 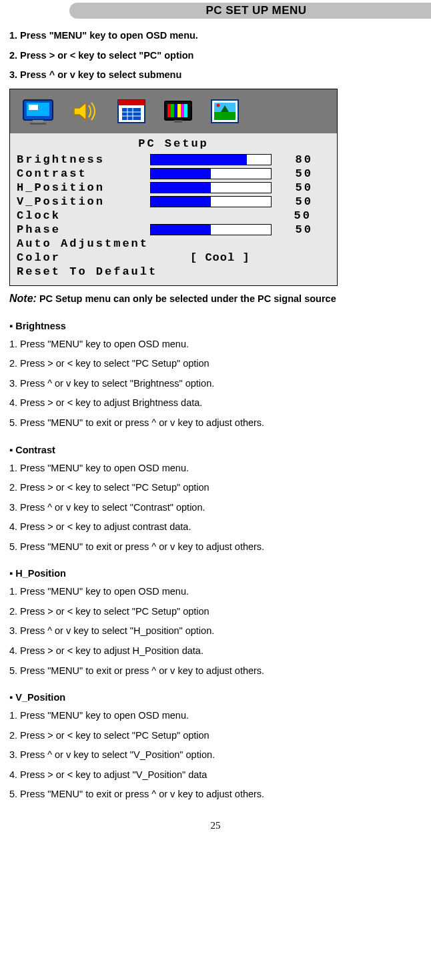 What do you see at coordinates (173, 188) in the screenshot?
I see `osd-row-hposition: H_Position 50` at bounding box center [173, 188].